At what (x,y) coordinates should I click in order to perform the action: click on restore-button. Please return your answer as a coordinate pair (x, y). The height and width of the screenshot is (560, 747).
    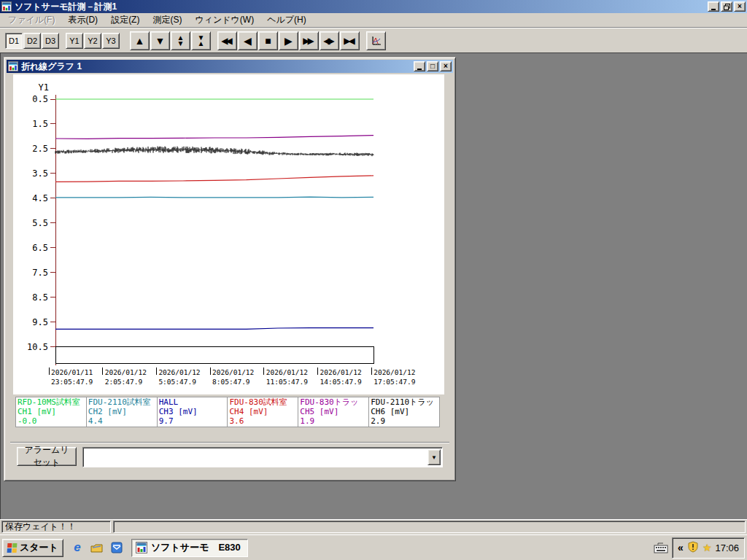
    Looking at the image, I should click on (727, 7).